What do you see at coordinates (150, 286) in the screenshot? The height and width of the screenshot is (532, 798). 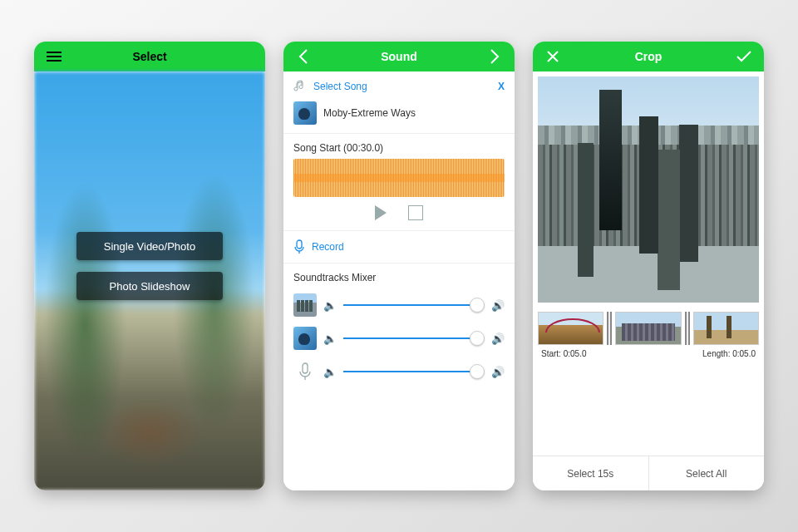 I see `photo-slideshow-button: Photo Slideshow` at bounding box center [150, 286].